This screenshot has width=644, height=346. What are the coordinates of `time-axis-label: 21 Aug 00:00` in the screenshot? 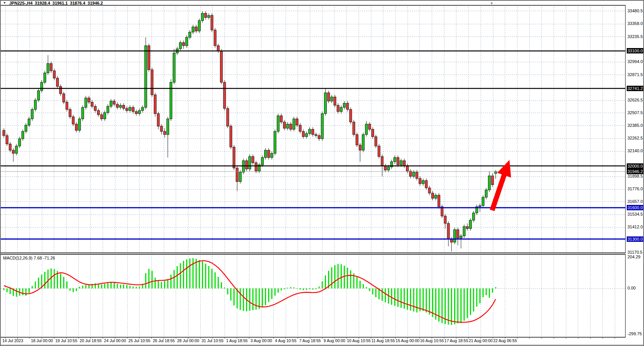 It's located at (481, 341).